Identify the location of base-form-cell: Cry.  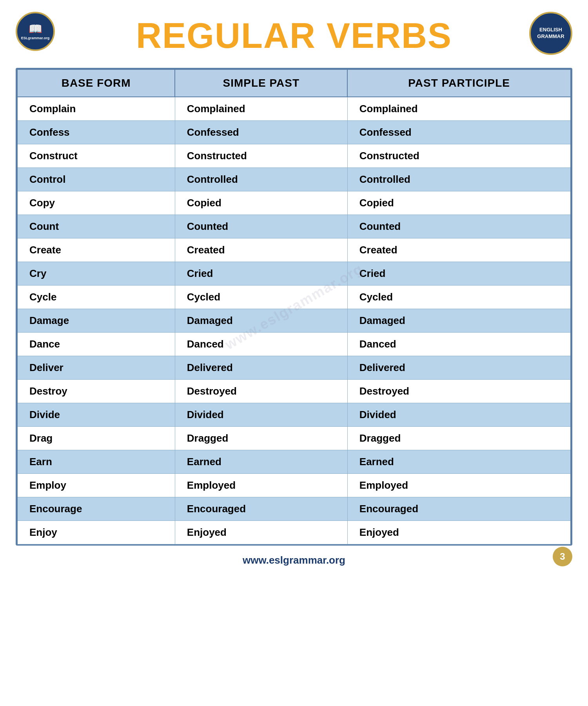
(96, 274).